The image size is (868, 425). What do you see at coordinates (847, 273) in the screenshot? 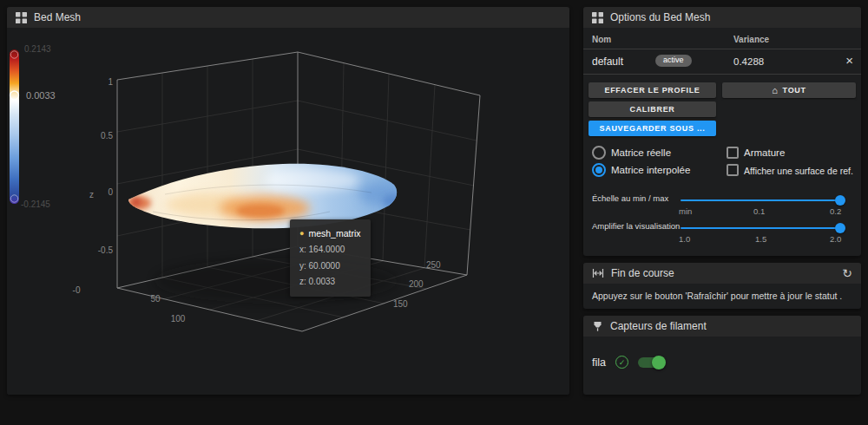
I see `refresh-button: ↻` at bounding box center [847, 273].